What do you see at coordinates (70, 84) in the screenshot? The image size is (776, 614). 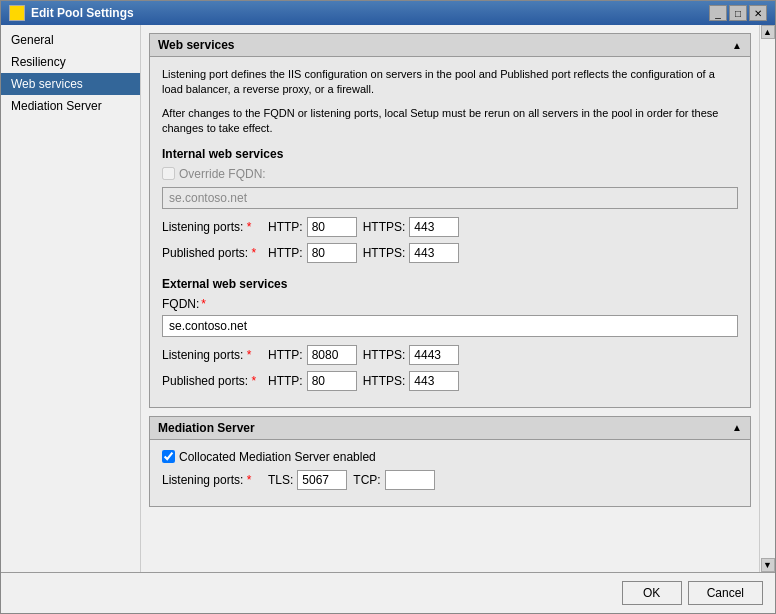 I see `sidebar-item-web-services: Web services` at bounding box center [70, 84].